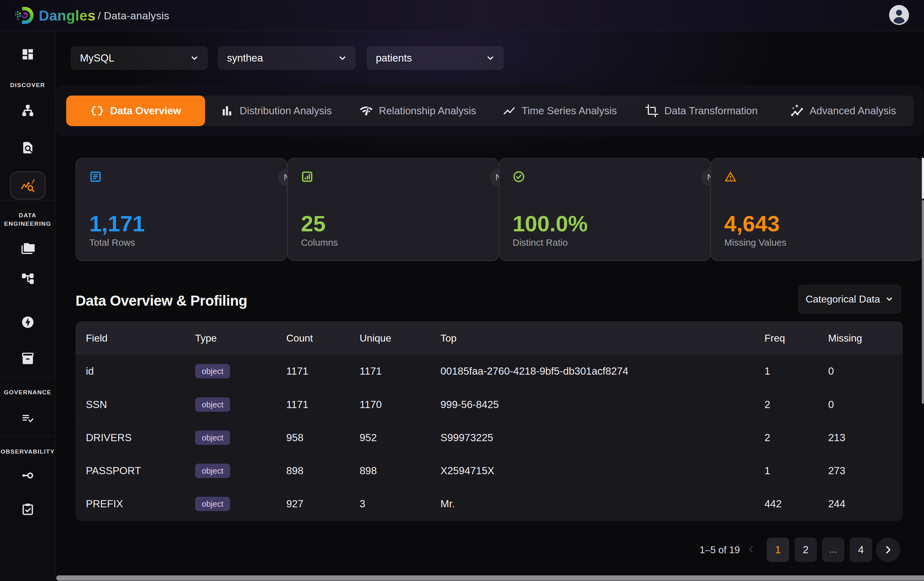 This screenshot has width=924, height=581. I want to click on app-header: Dangles / Data-analysis, so click(462, 15).